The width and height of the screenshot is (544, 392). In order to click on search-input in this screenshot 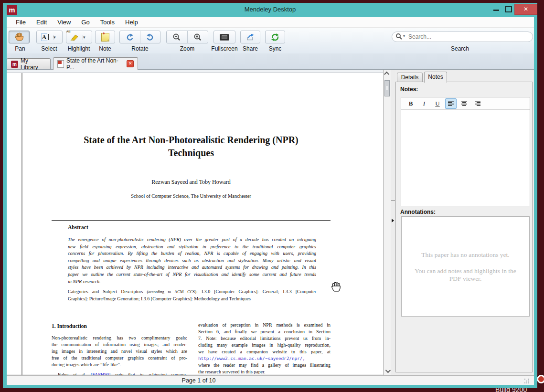, I will do `click(462, 37)`.